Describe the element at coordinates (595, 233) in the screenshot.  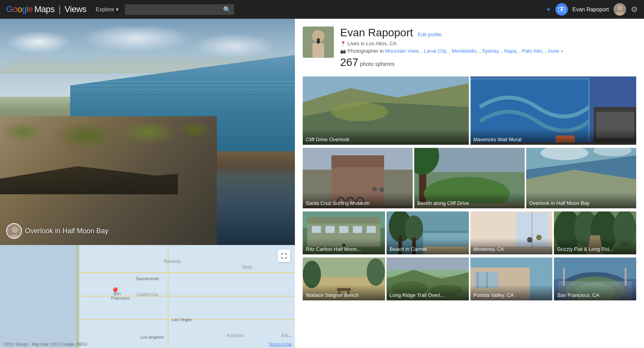
I see `photo-thumb-grizzly-flat: Grizzly Flat & Long Rid...` at that location.